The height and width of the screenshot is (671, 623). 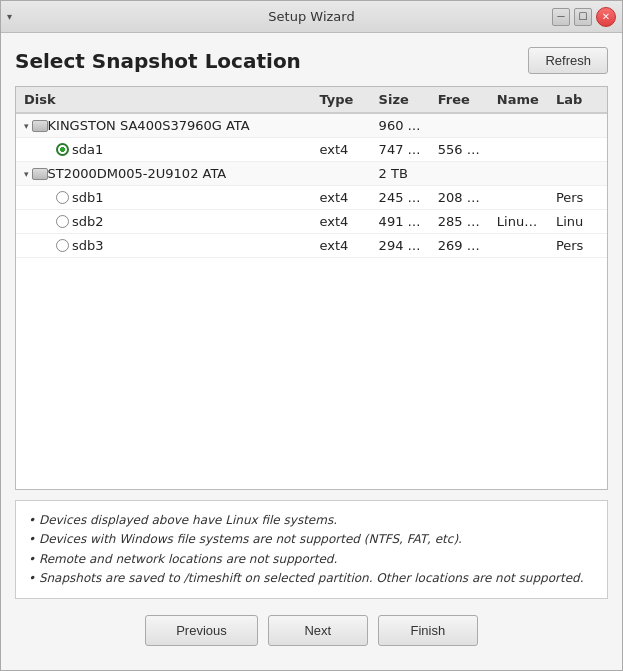 What do you see at coordinates (312, 246) in the screenshot?
I see `table-row: sdb3ext4294 GB269 GBPers` at bounding box center [312, 246].